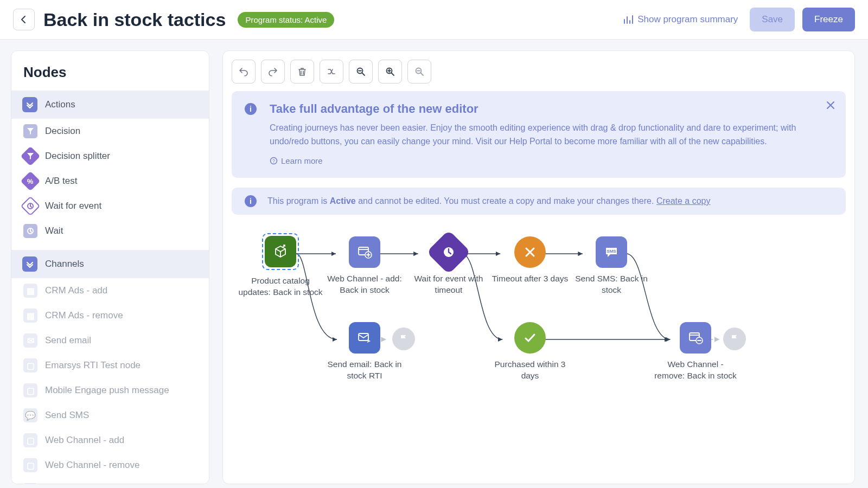  Describe the element at coordinates (280, 266) in the screenshot. I see `flow-node-trigger: Product catalog updates: Back in stock` at that location.